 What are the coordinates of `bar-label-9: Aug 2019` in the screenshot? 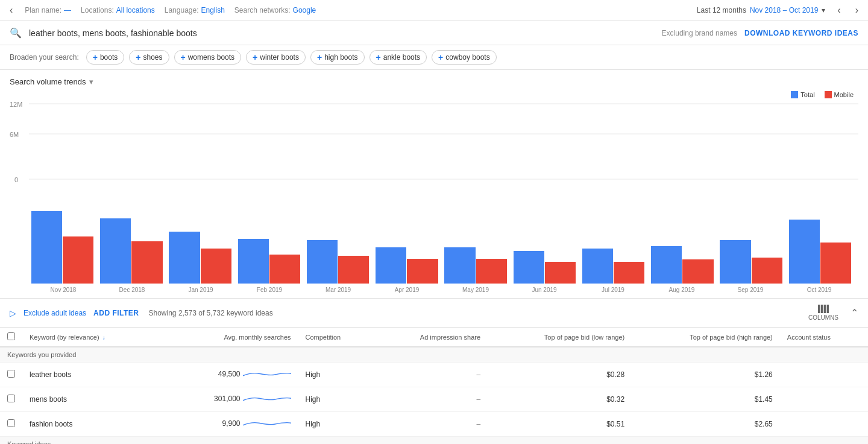 It's located at (682, 290).